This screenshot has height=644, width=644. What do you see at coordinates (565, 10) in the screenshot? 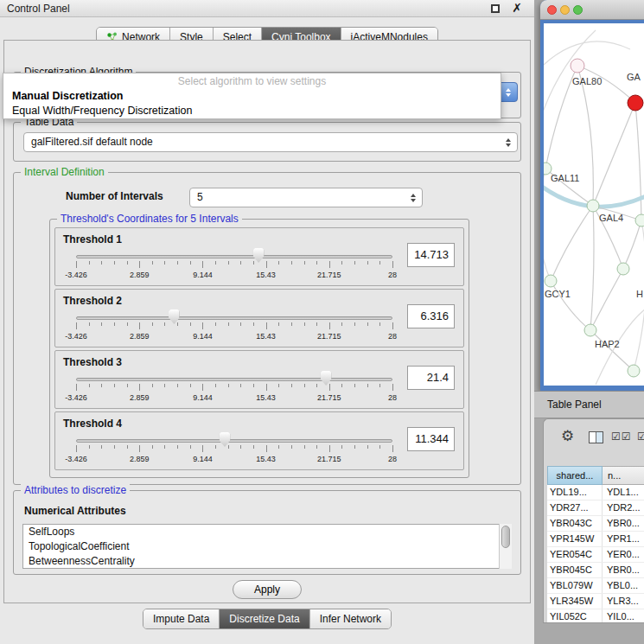
I see `minimize-traffic-light-icon` at bounding box center [565, 10].